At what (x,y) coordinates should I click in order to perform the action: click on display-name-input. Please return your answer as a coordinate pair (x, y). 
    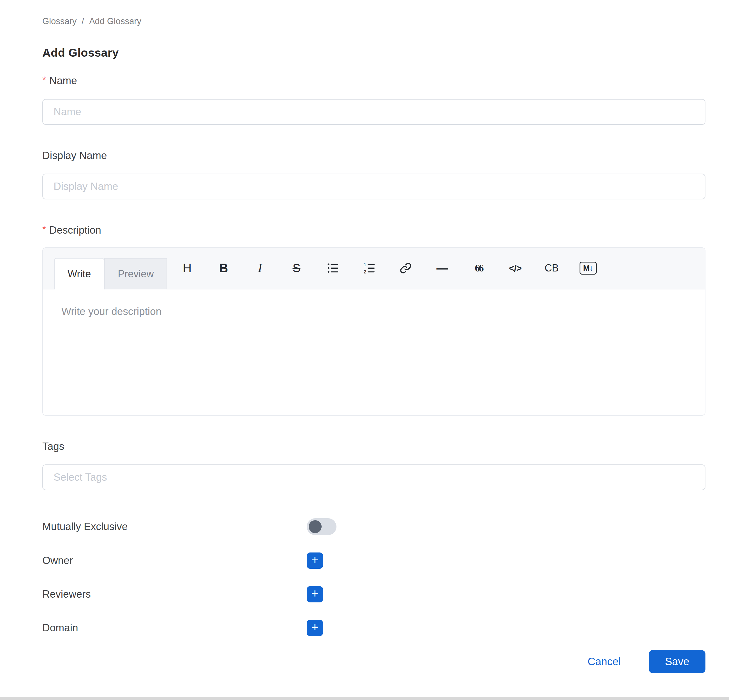
    Looking at the image, I should click on (374, 187).